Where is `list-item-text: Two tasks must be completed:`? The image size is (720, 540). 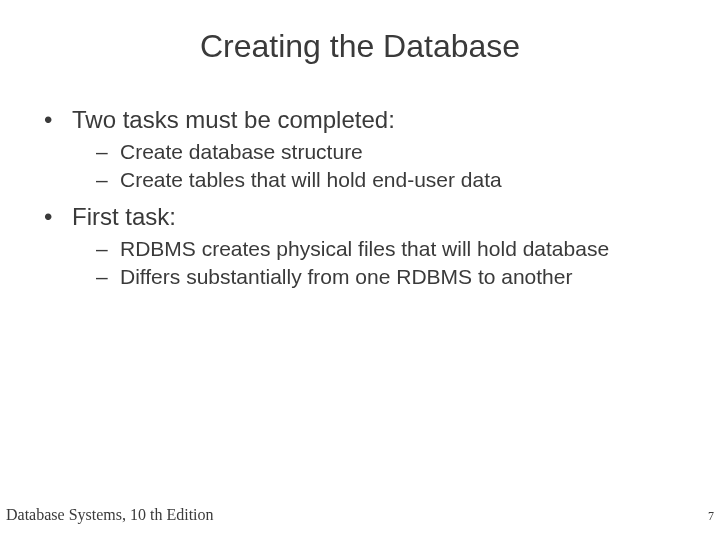 list-item-text: Two tasks must be completed: is located at coordinates (234, 120).